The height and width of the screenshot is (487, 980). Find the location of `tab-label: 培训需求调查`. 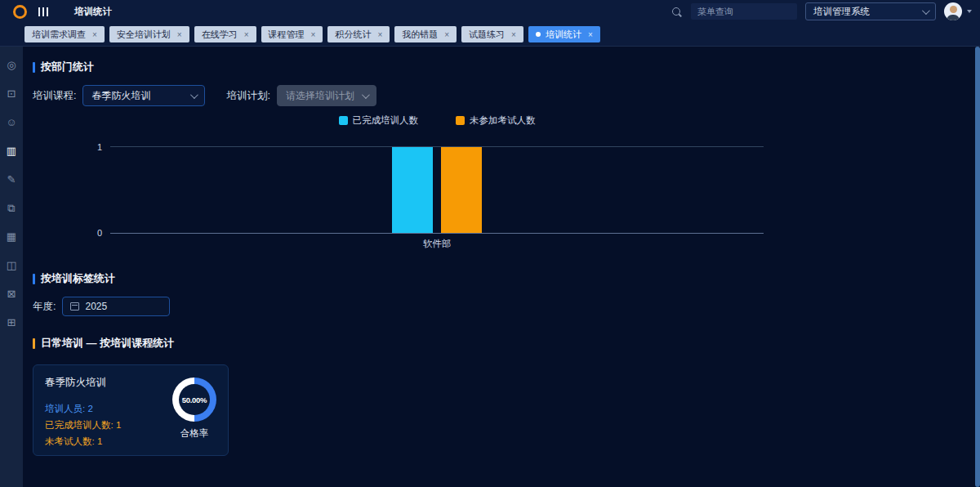

tab-label: 培训需求调查 is located at coordinates (59, 34).